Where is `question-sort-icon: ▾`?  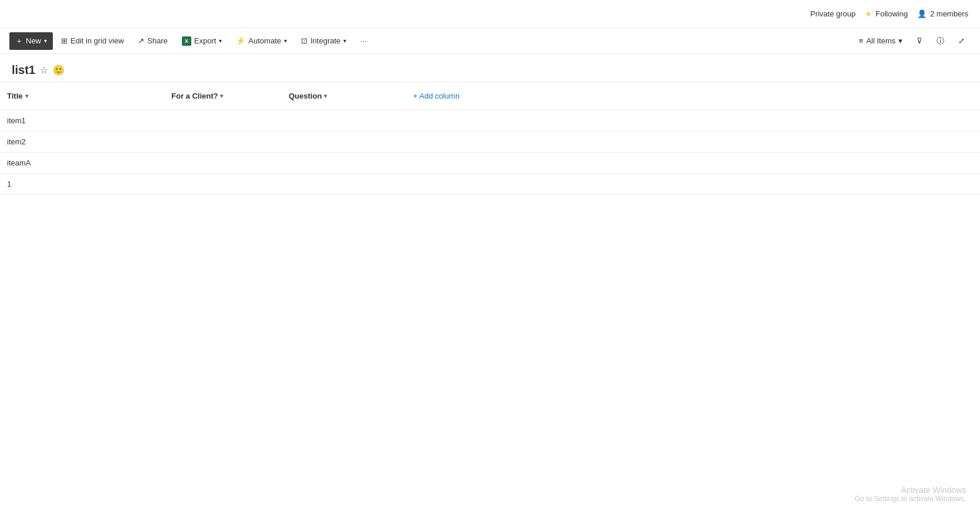
question-sort-icon: ▾ is located at coordinates (325, 96).